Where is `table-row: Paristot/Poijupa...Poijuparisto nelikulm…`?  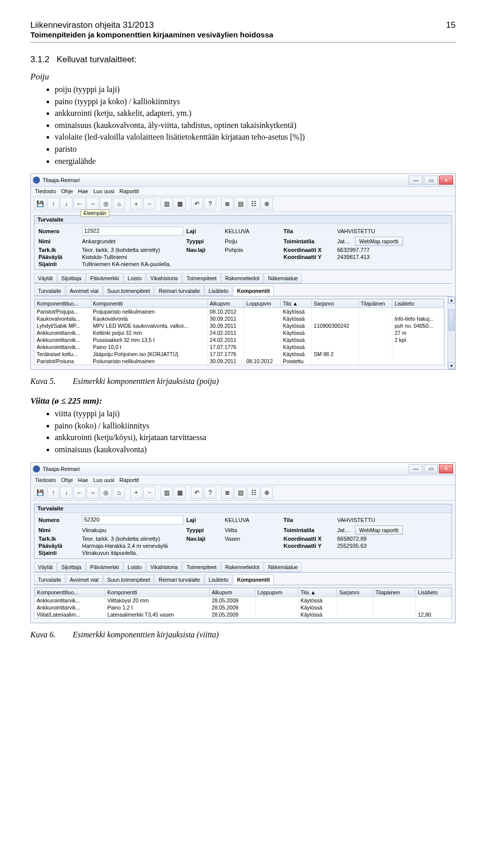 table-row: Paristot/Poijupa...Poijuparisto nelikulm… is located at coordinates (239, 312).